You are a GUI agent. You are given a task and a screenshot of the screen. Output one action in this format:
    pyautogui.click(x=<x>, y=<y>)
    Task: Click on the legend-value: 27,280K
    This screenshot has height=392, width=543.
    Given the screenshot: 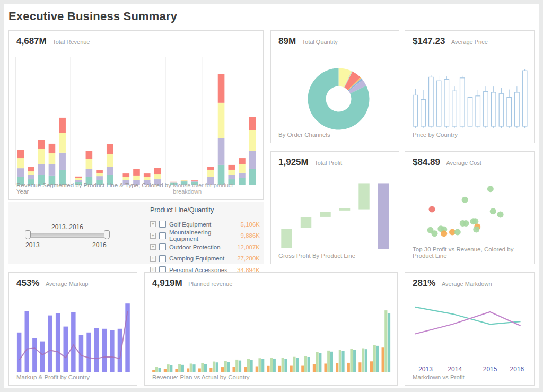 What is the action you would take?
    pyautogui.click(x=248, y=258)
    